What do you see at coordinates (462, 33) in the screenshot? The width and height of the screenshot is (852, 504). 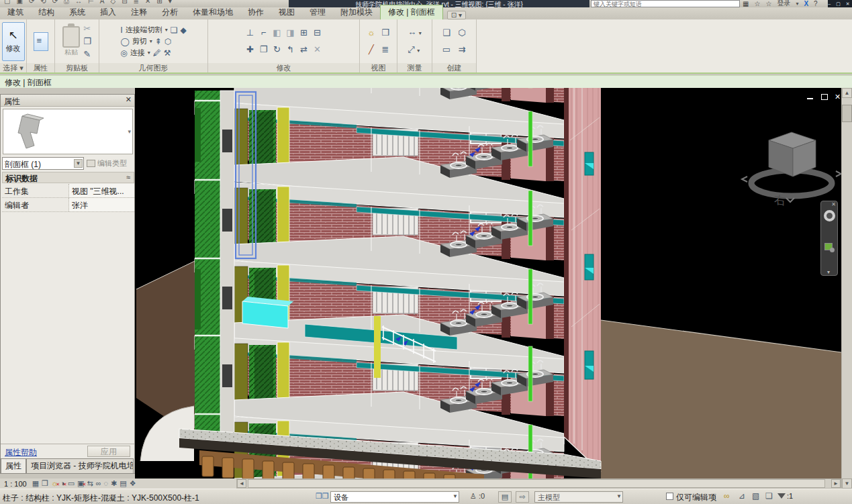 I see `assembly-icon: ⬡` at bounding box center [462, 33].